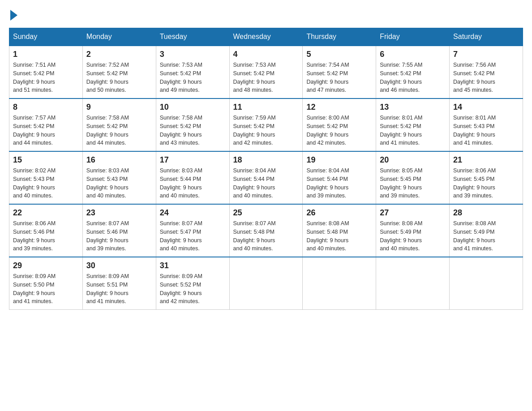 The width and height of the screenshot is (532, 411). What do you see at coordinates (119, 125) in the screenshot?
I see `calendar-cell: 9Sunrise: 7:58 AMSunset: 5:42 PMDaylight…` at bounding box center [119, 125].